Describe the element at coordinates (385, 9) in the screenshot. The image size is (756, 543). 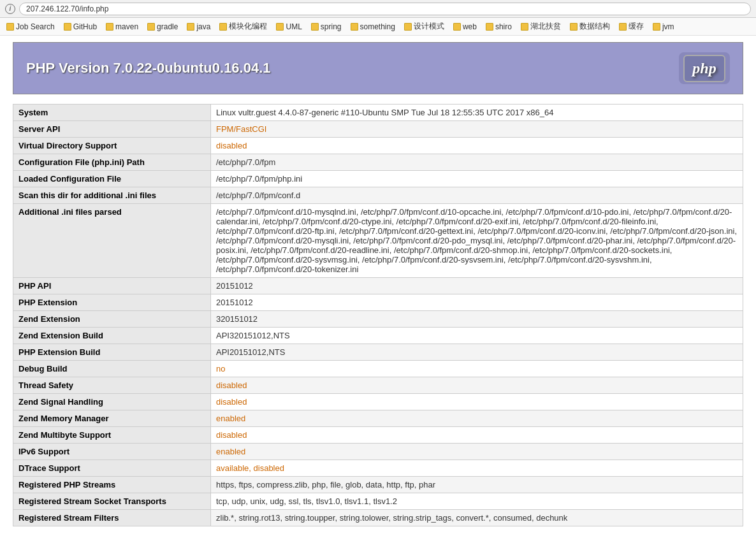
I see `address-input` at that location.